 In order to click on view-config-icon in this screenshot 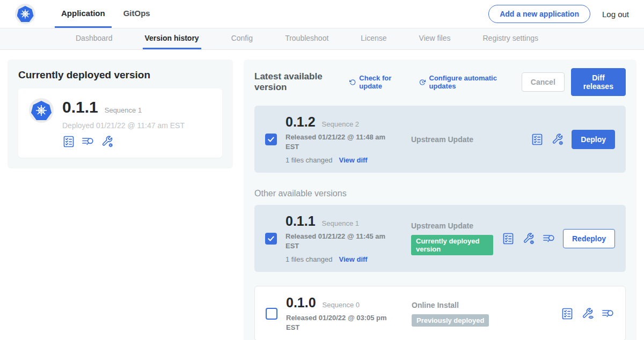, I will do `click(588, 314)`.